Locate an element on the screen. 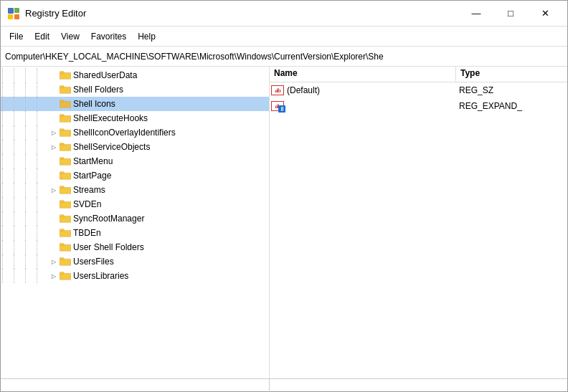 Image resolution: width=568 pixels, height=392 pixels. maximize-button: □ is located at coordinates (511, 14).